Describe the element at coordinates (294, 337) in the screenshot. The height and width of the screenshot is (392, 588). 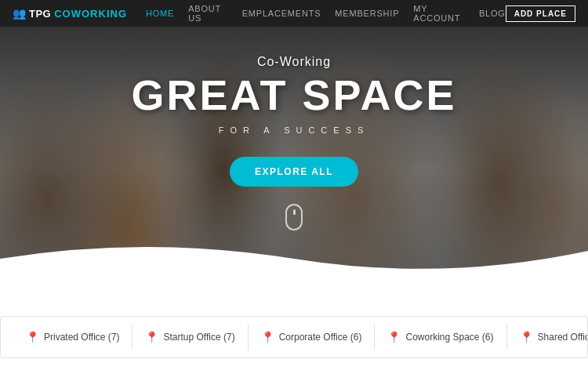
I see `filter-tabs-container: 📍 Privated Office (7) 📍 Startup Office (…` at that location.